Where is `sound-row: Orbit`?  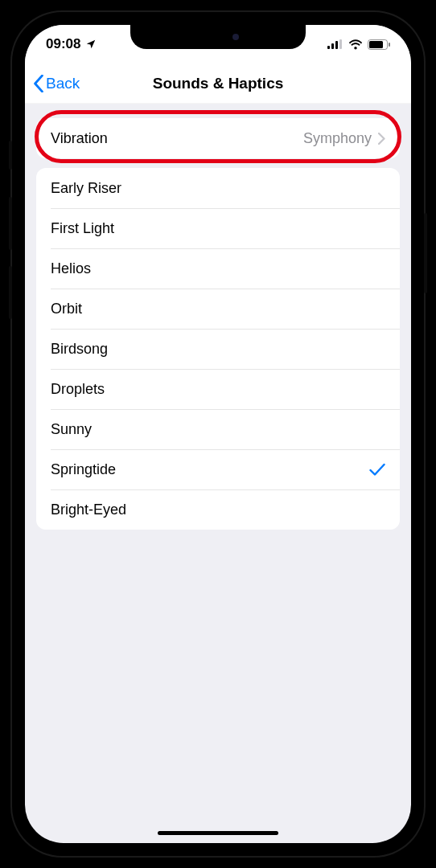 sound-row: Orbit is located at coordinates (218, 309).